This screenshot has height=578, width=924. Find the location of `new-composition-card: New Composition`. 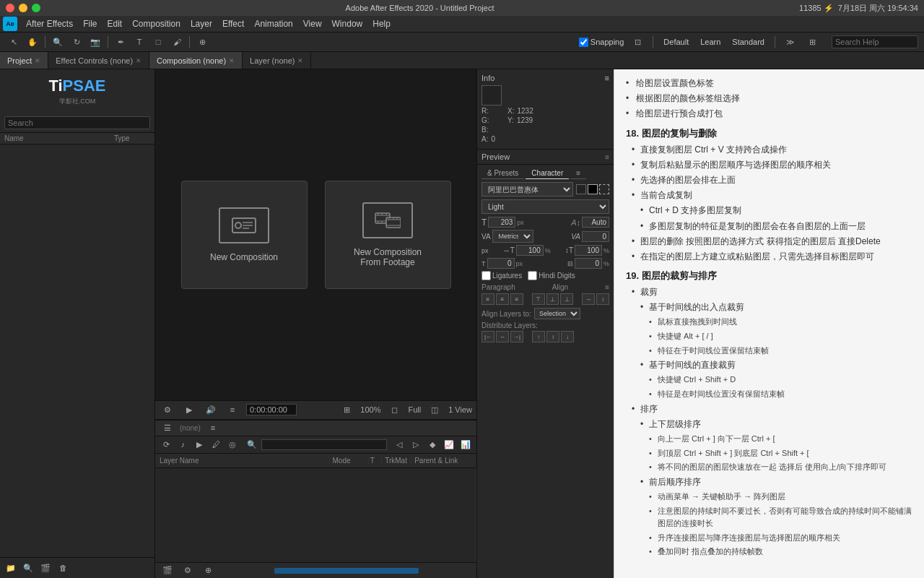

new-composition-card: New Composition is located at coordinates (244, 235).